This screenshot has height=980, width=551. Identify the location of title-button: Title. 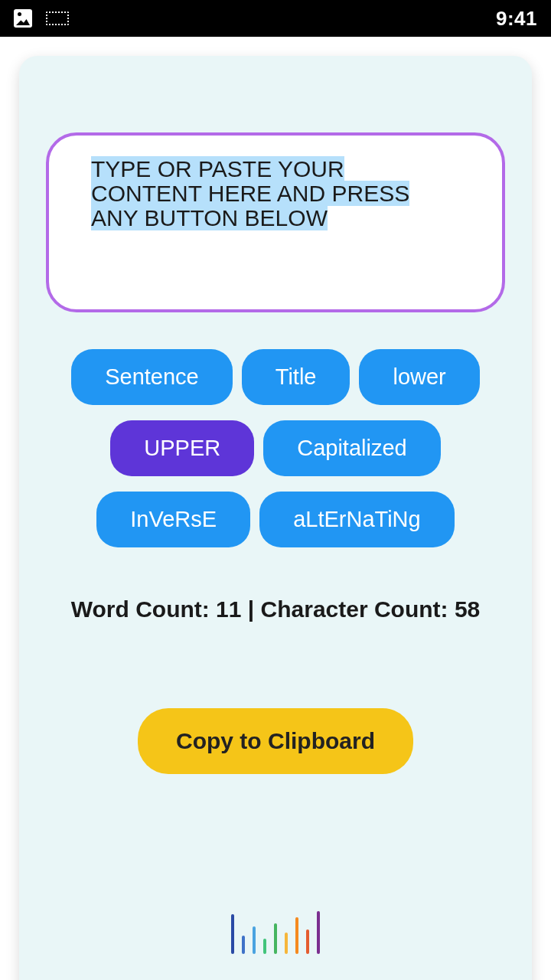
(296, 377).